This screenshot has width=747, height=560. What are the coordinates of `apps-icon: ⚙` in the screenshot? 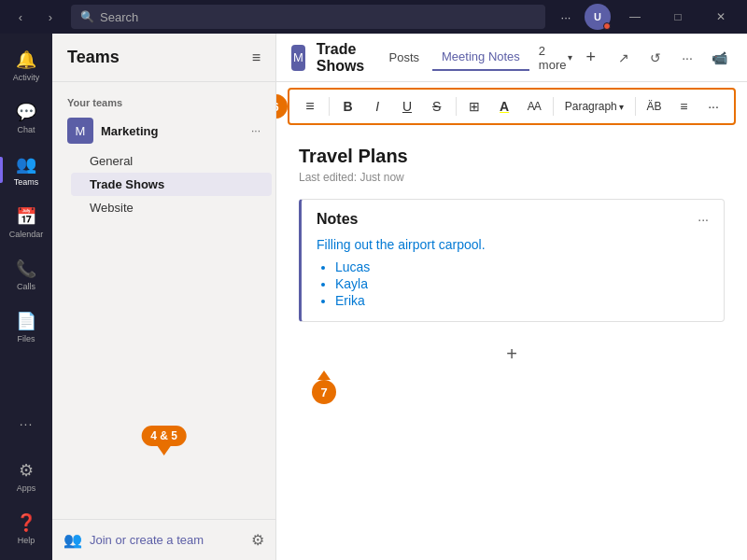 It's located at (26, 470).